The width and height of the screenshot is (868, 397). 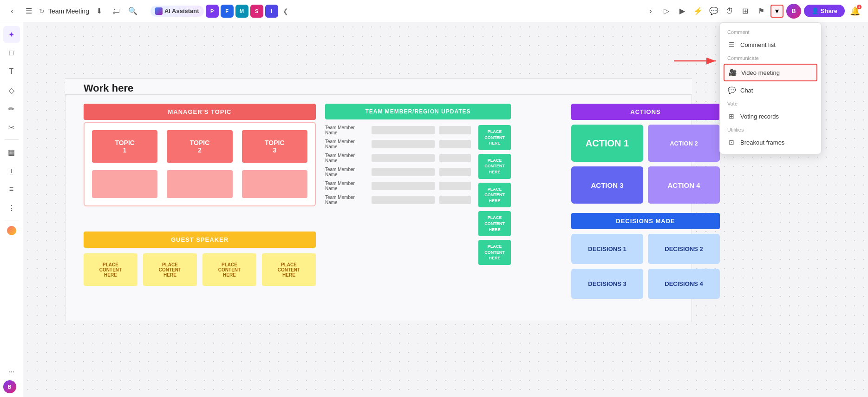 What do you see at coordinates (69, 11) in the screenshot?
I see `document-title: Team Meeting` at bounding box center [69, 11].